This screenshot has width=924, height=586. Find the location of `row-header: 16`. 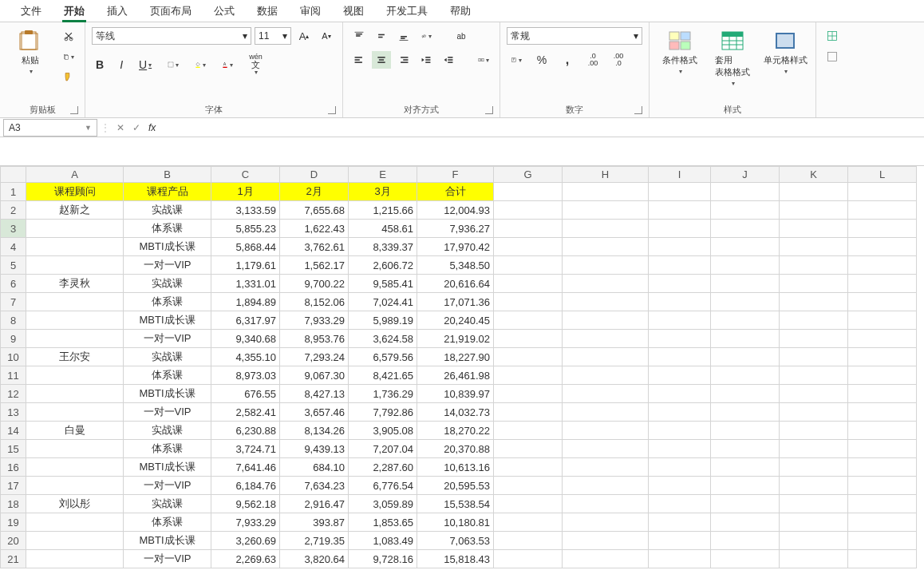

row-header: 16 is located at coordinates (14, 468).